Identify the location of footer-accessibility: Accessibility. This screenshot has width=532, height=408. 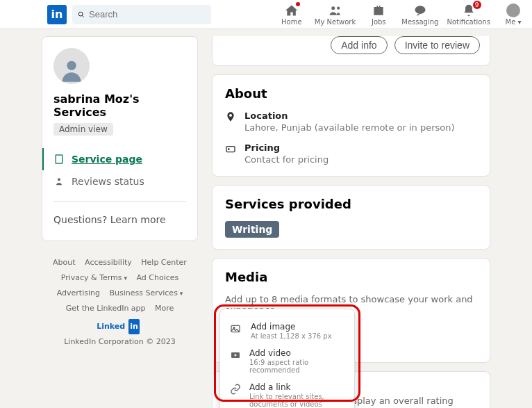
(108, 263).